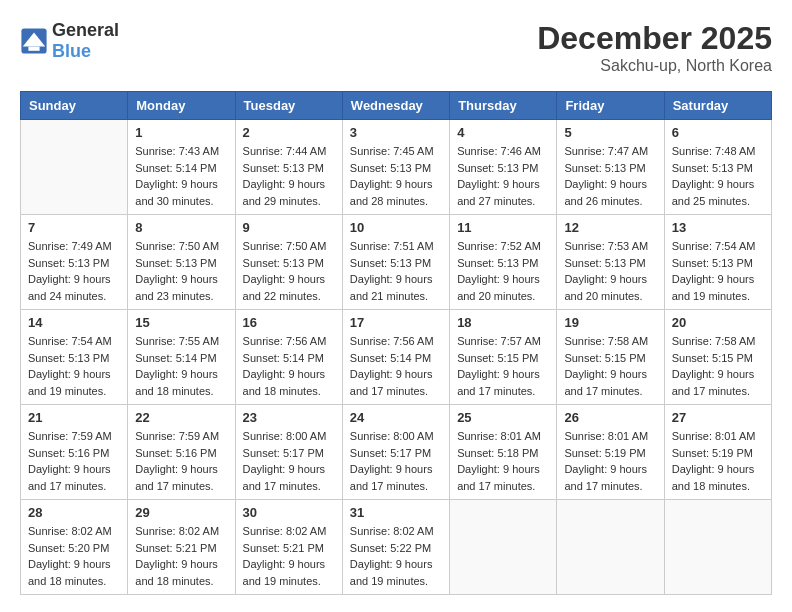 Image resolution: width=792 pixels, height=612 pixels. Describe the element at coordinates (289, 132) in the screenshot. I see `day-number: 2` at that location.